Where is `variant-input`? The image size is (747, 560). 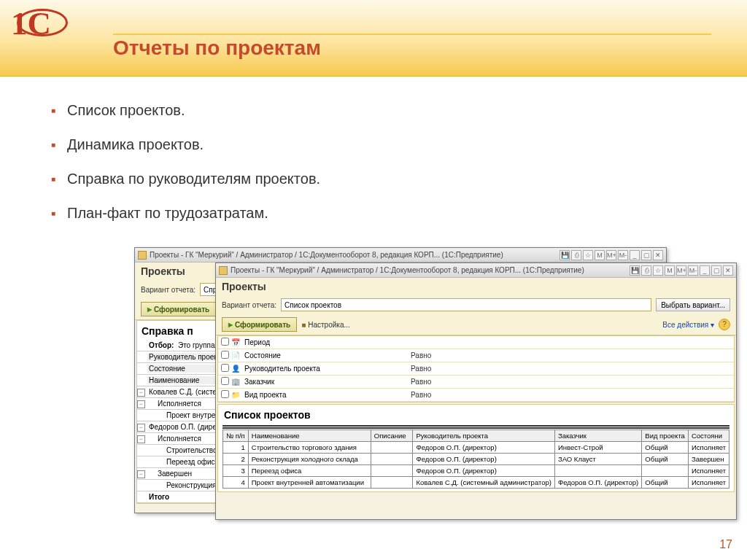
variant-input is located at coordinates (466, 305).